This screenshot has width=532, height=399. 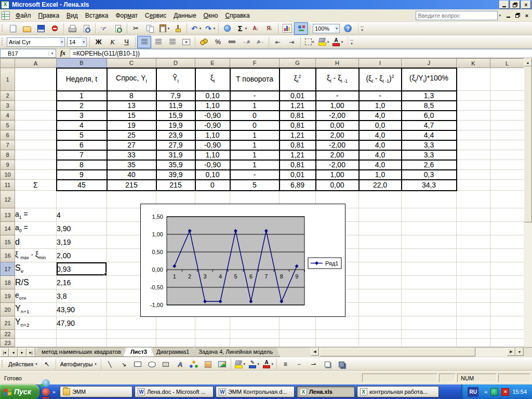 What do you see at coordinates (195, 29) in the screenshot?
I see `undo-button: ↶▾` at bounding box center [195, 29].